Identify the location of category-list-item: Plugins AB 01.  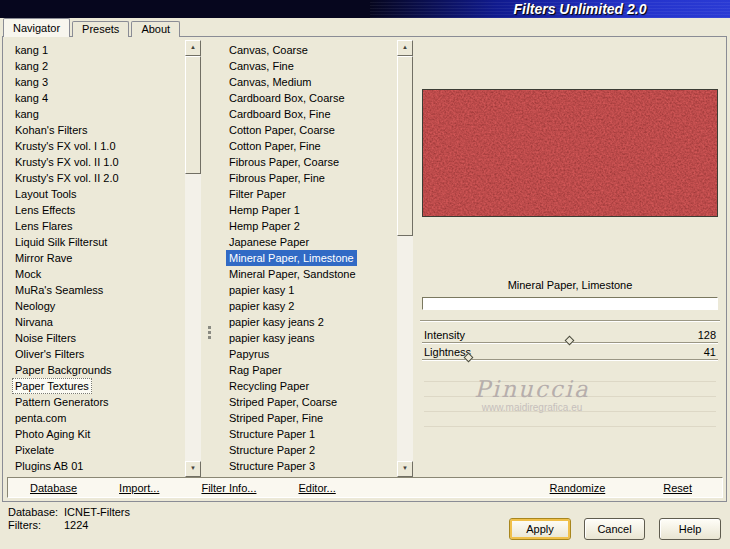
(50, 466).